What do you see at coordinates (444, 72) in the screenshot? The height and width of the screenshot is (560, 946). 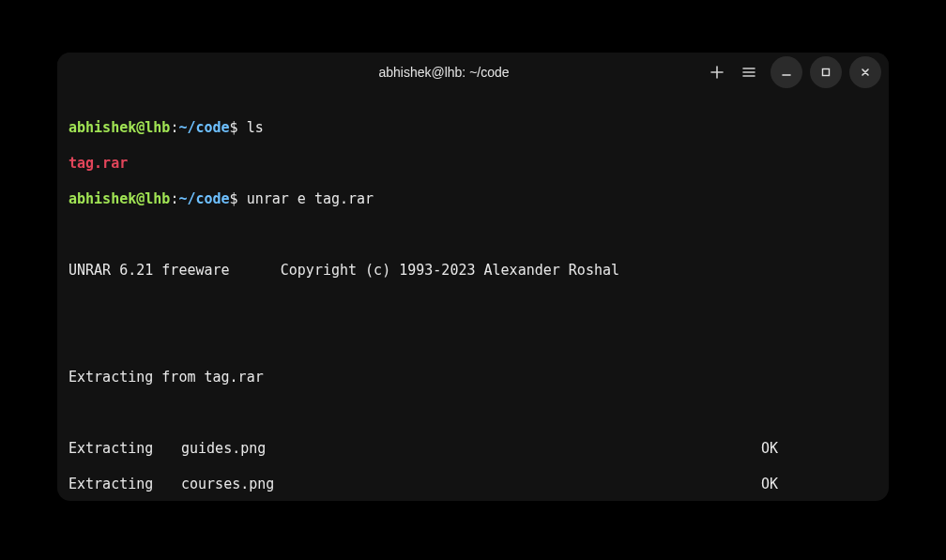 I see `window-title: abhishek@lhb: ~/code` at bounding box center [444, 72].